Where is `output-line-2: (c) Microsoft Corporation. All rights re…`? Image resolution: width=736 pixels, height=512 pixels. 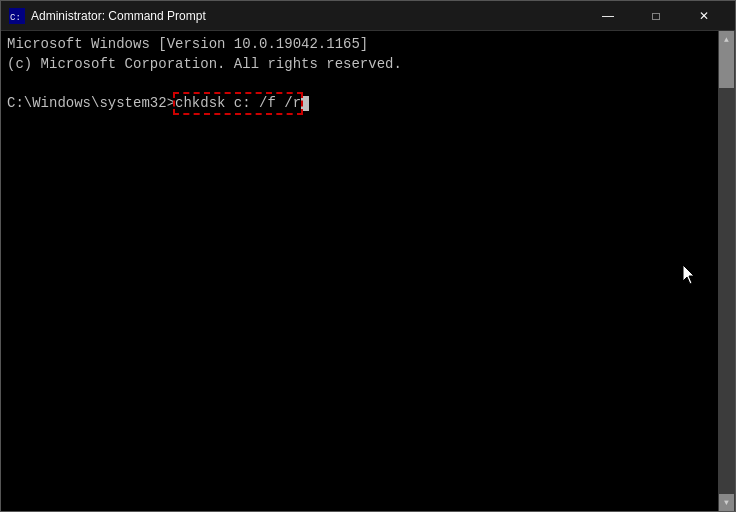 output-line-2: (c) Microsoft Corporation. All rights re… is located at coordinates (360, 65).